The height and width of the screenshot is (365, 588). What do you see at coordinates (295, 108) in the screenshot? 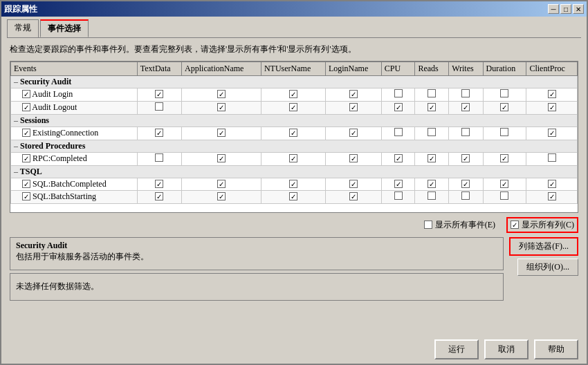
I see `table-row: Audit Logout` at bounding box center [295, 108].